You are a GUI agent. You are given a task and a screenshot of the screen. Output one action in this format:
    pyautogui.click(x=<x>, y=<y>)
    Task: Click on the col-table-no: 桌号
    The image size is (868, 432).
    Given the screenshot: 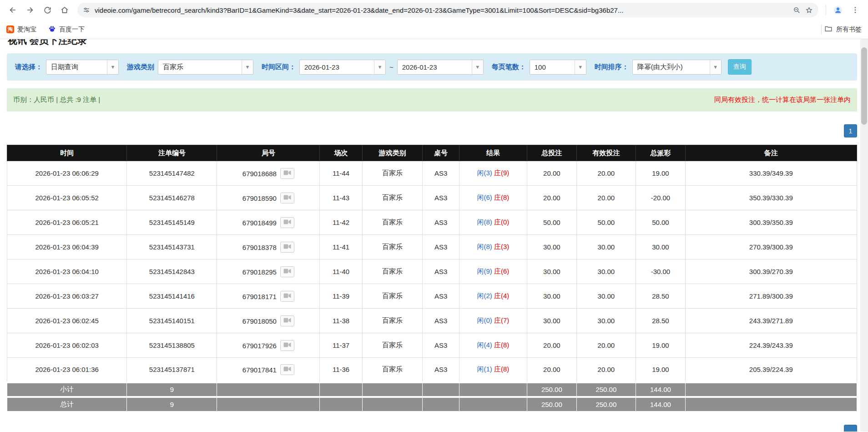 What is the action you would take?
    pyautogui.click(x=441, y=153)
    